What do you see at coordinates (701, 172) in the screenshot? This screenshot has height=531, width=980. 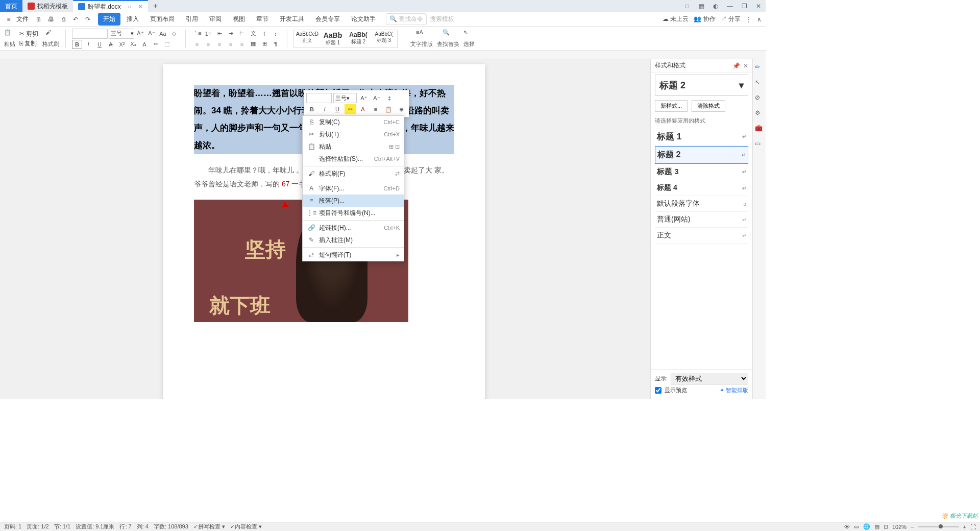 I see `style-item-h3: 标题 3↵` at bounding box center [701, 172].